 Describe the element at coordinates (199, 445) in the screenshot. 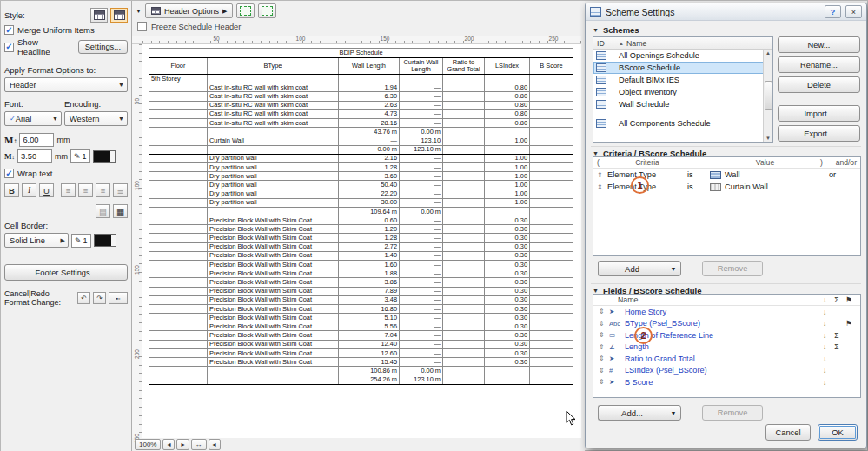

I see `fit-width-icon: ↔` at that location.